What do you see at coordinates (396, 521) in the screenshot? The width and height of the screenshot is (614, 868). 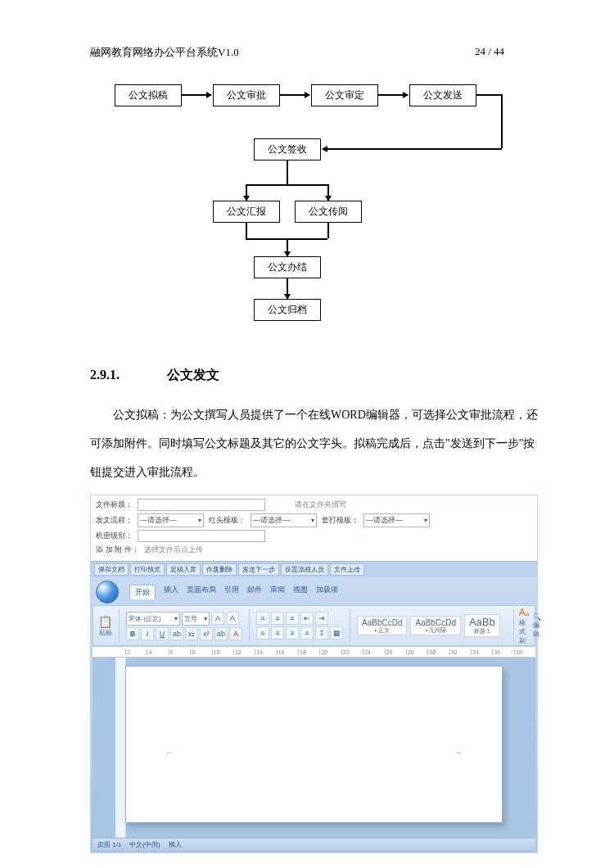 I see `paper-select: —请选择—` at bounding box center [396, 521].